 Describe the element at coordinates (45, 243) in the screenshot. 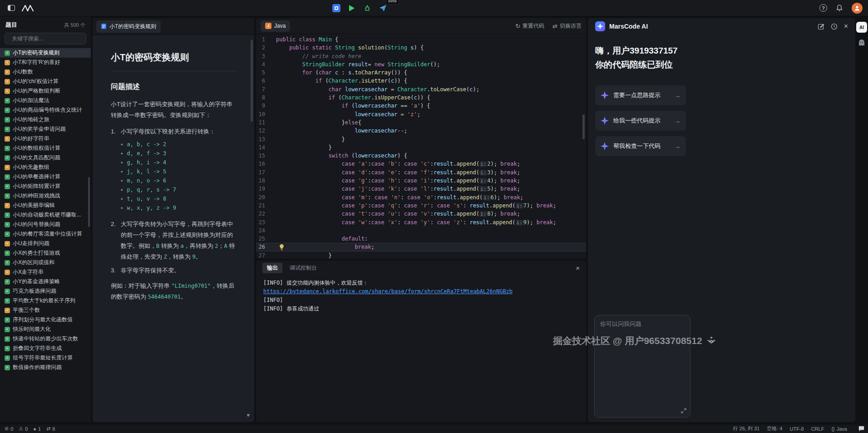

I see `problem-list-item: ≡小U走排列问题` at that location.